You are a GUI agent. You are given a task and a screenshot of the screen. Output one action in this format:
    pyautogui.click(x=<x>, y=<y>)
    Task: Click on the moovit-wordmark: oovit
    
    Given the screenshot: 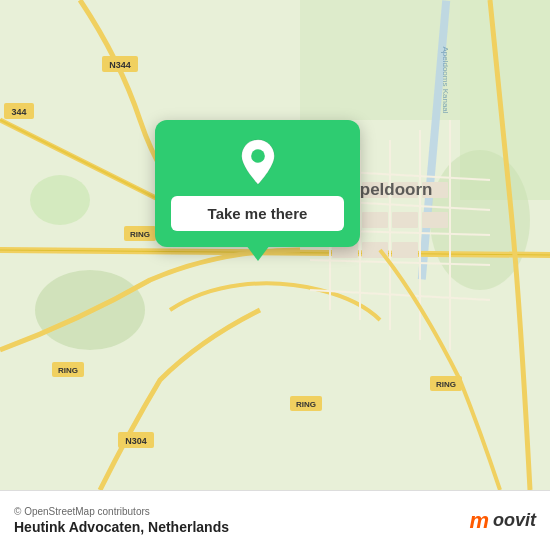 What is the action you would take?
    pyautogui.click(x=514, y=520)
    